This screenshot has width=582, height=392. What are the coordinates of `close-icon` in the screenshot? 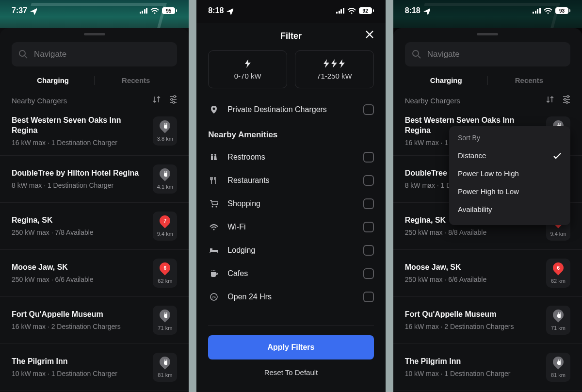 It's located at (370, 34).